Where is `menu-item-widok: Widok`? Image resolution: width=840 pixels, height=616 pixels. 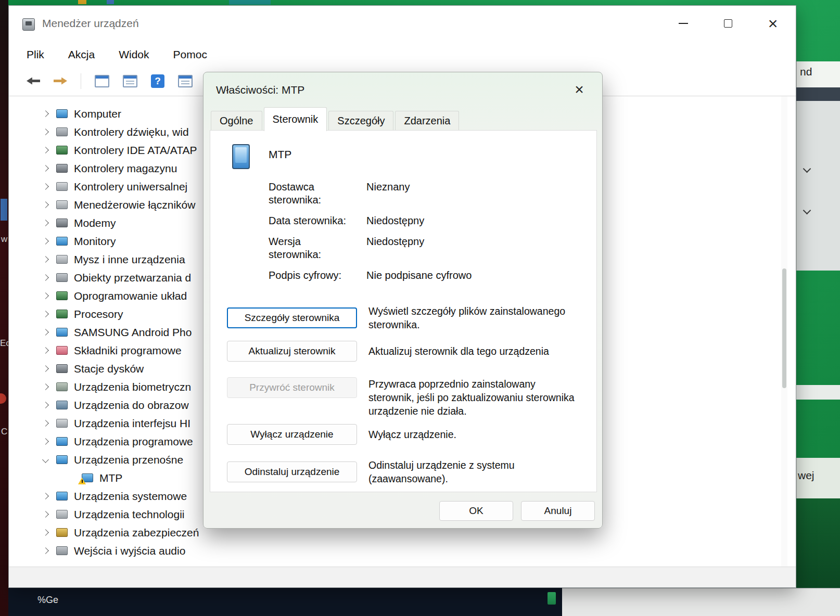 menu-item-widok: Widok is located at coordinates (134, 55).